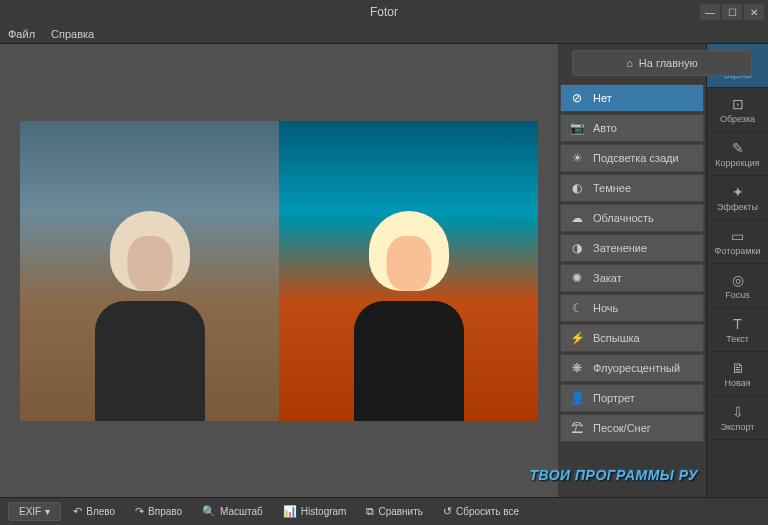  What do you see at coordinates (737, 270) in the screenshot?
I see `tool-sidebar: ☀Сцены⊡Обрезка✎Коррекция✦Эффекты▭Фоторам…` at bounding box center [737, 270].